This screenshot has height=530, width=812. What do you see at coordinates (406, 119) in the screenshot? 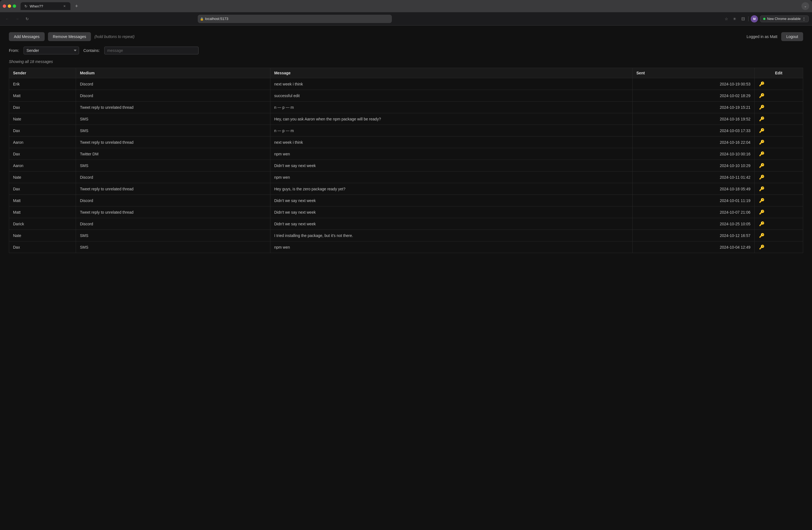
I see `table-row: NateSMSHey, can you ask Aaron when the n…` at bounding box center [406, 119].